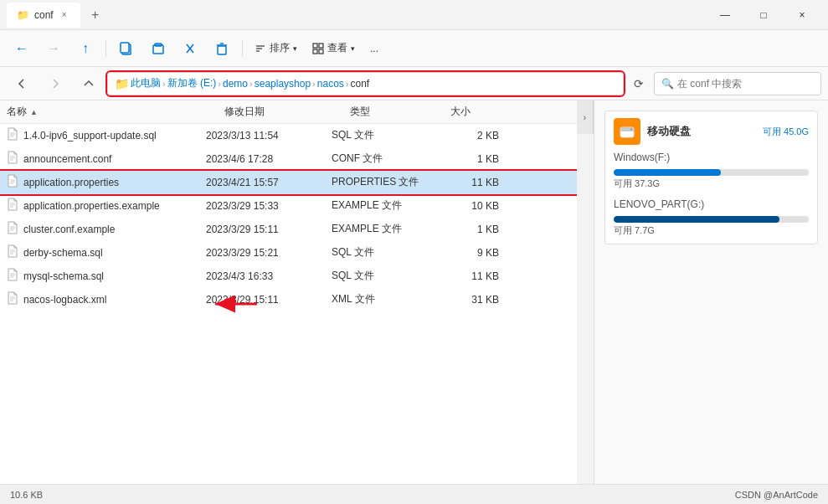  Describe the element at coordinates (725, 15) in the screenshot. I see `minimize-button: —` at that location.